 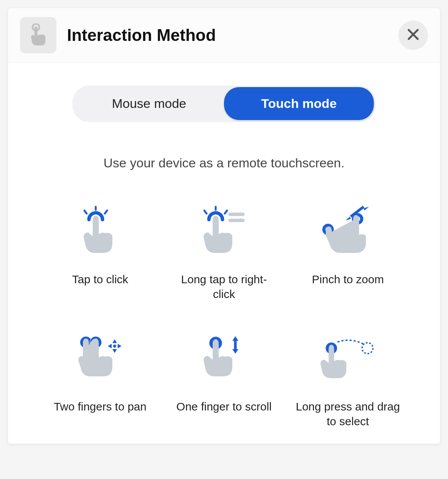 What do you see at coordinates (348, 279) in the screenshot?
I see `gesture-label: Pinch to zoom` at bounding box center [348, 279].